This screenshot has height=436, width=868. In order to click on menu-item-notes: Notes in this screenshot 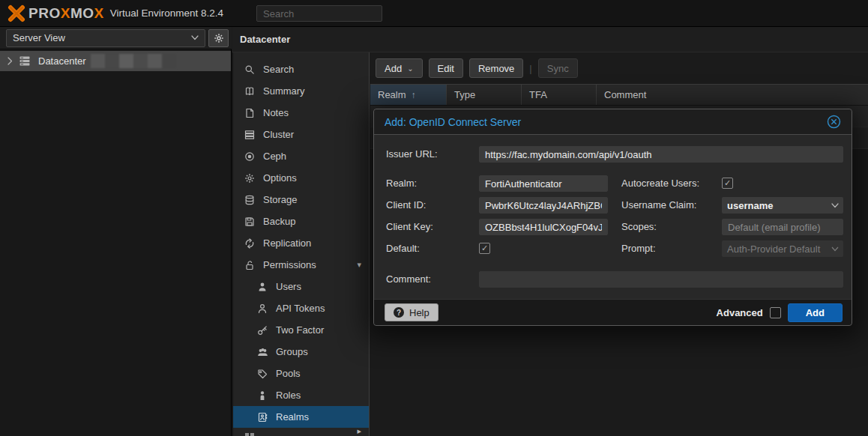, I will do `click(301, 112)`.